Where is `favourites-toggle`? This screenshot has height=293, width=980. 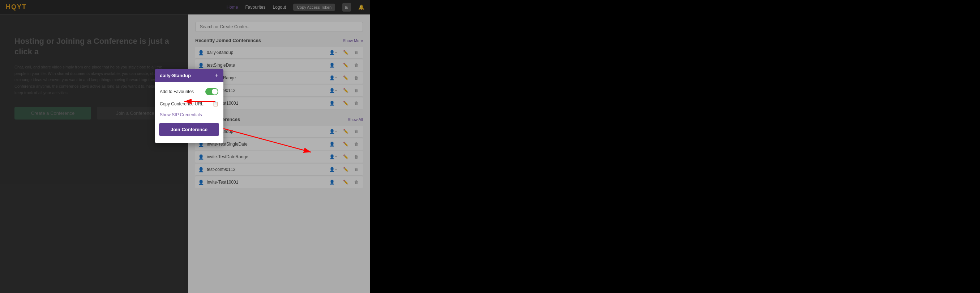
favourites-toggle is located at coordinates (212, 91).